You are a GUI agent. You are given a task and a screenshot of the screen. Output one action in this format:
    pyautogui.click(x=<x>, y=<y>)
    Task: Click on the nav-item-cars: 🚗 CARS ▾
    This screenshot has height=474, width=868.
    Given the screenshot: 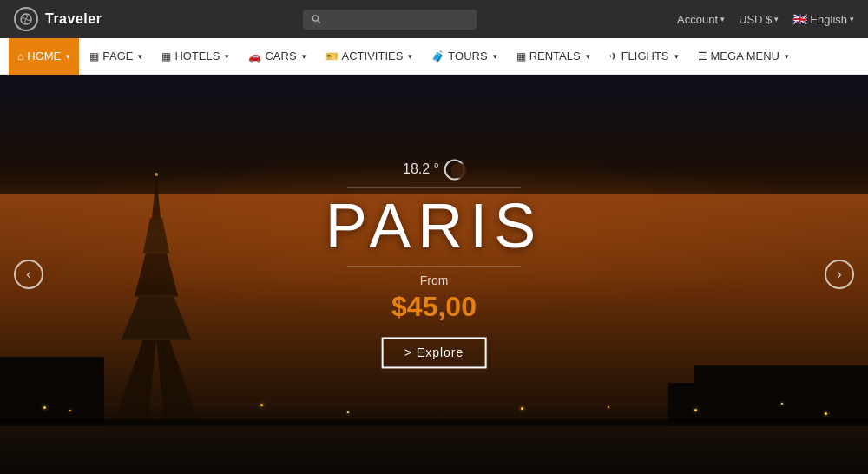 What is the action you would take?
    pyautogui.click(x=277, y=56)
    